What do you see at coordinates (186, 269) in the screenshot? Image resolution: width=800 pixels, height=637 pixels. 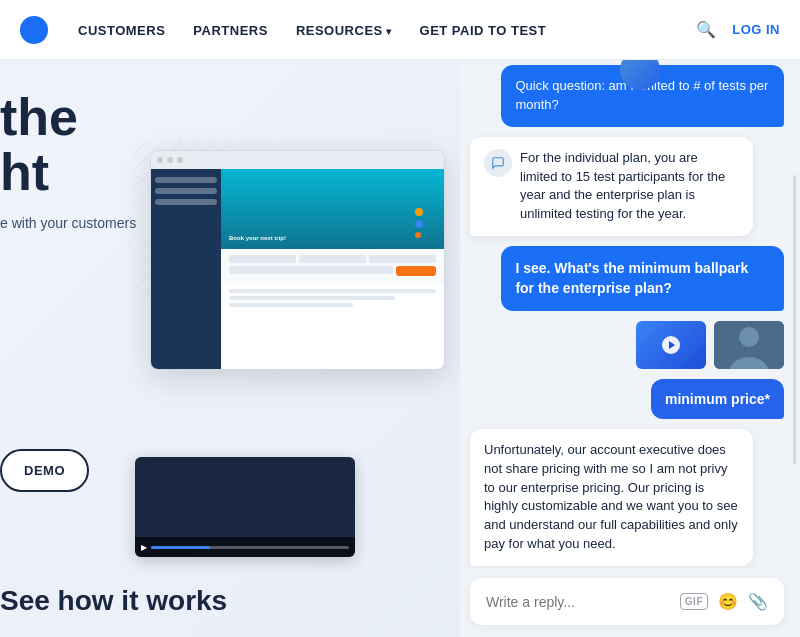 I see `mockup-sidebar` at bounding box center [186, 269].